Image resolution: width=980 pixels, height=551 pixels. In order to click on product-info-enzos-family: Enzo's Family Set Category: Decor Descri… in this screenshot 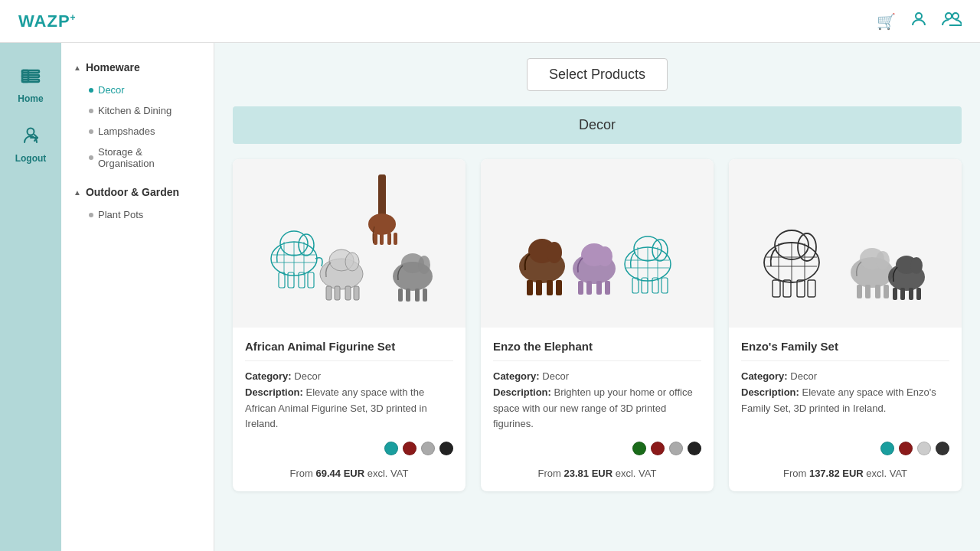, I will do `click(845, 409)`.